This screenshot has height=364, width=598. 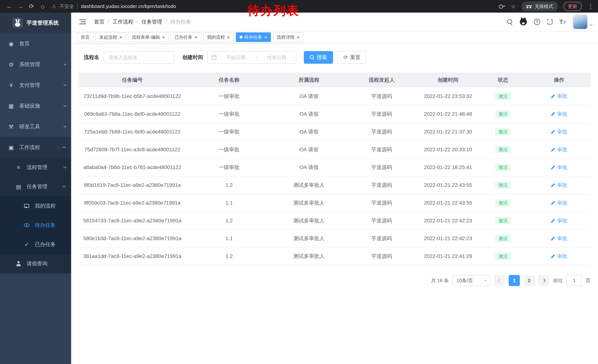 I want to click on incognito-icon, so click(x=529, y=6).